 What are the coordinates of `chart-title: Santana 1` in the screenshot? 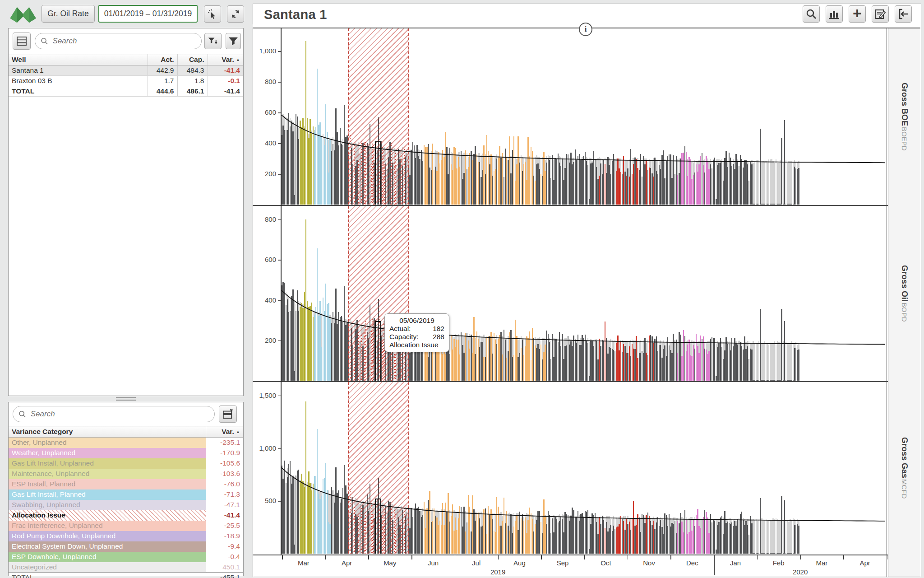 It's located at (296, 14).